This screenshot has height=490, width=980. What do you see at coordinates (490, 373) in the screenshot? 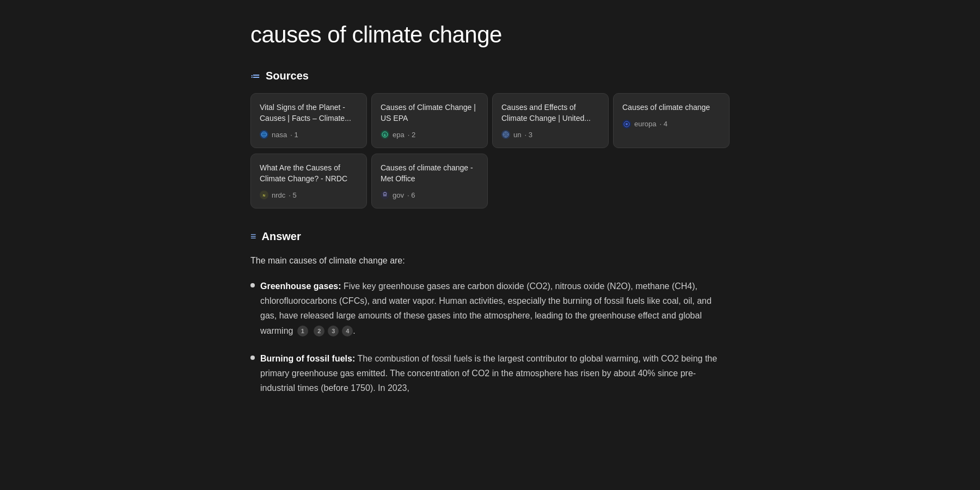
I see `answer-item-fossil-fuels: Burning of fossil fuels: The combustion …` at bounding box center [490, 373].